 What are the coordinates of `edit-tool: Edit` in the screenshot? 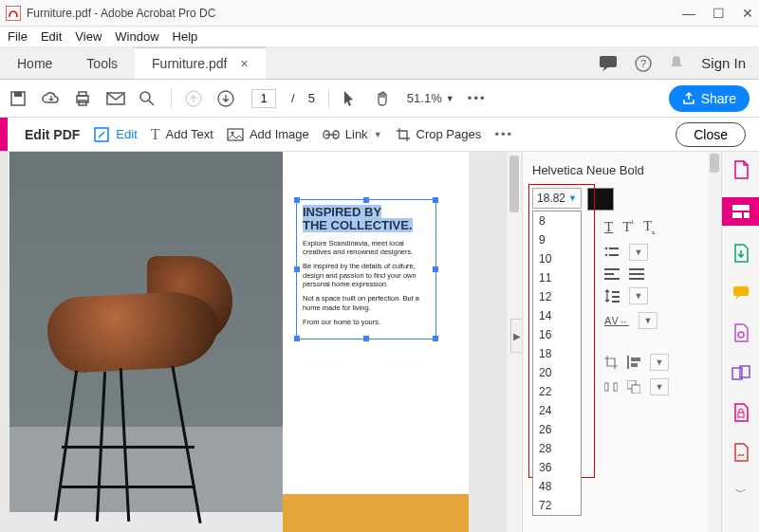 It's located at (115, 135).